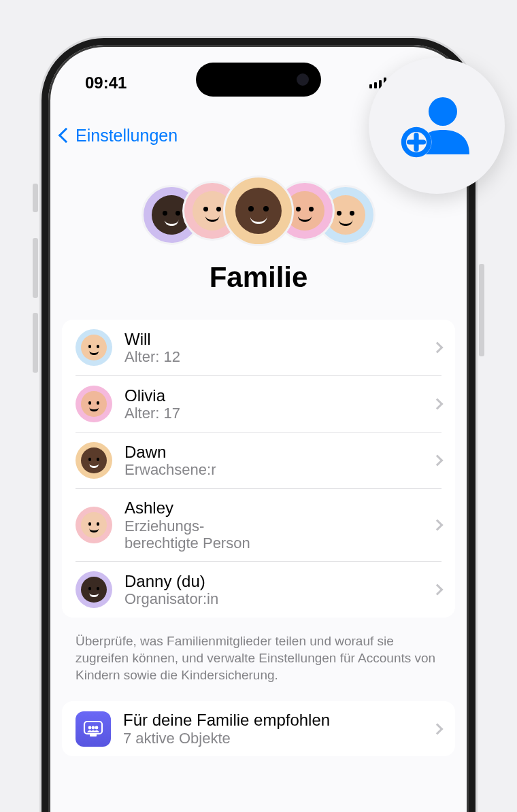 The width and height of the screenshot is (517, 812). Describe the element at coordinates (35, 198) in the screenshot. I see `phone-mute-switch` at that location.